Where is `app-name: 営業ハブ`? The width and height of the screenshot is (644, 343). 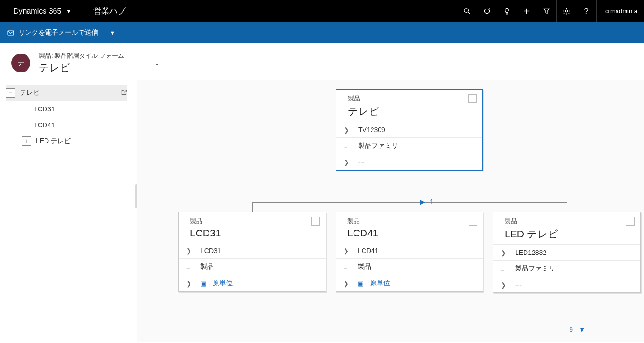 app-name: 営業ハブ is located at coordinates (109, 11).